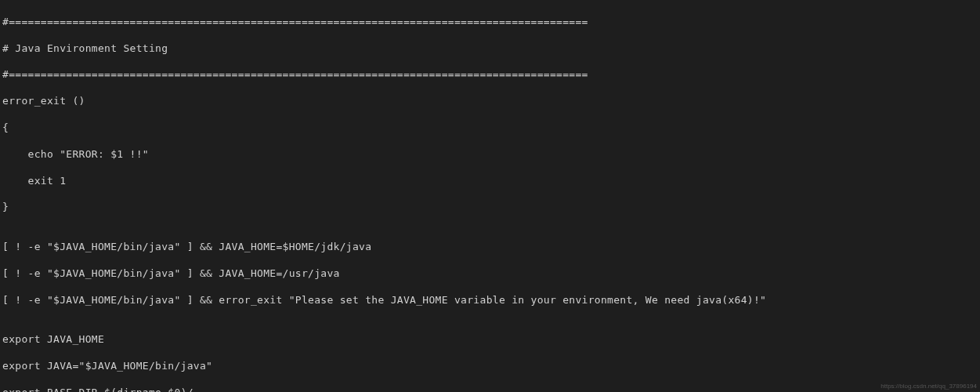 Image resolution: width=980 pixels, height=392 pixels. Describe the element at coordinates (490, 340) in the screenshot. I see `code-line: export JAVA_HOME` at that location.